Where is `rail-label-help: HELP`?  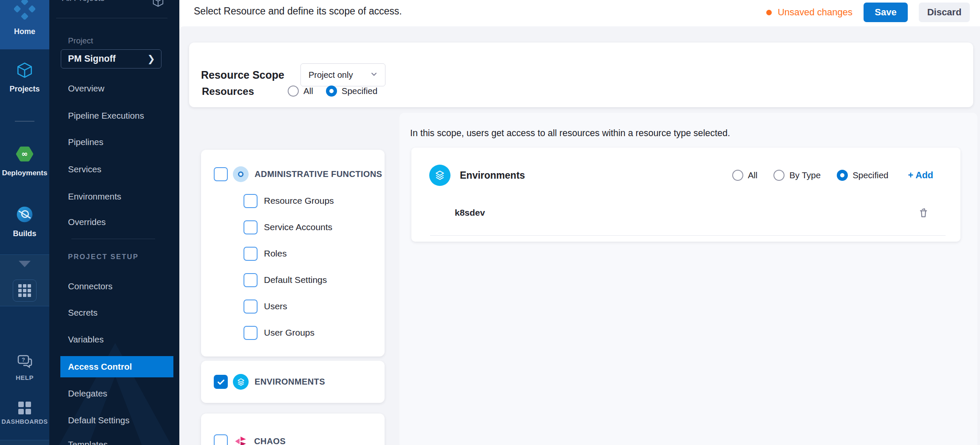
rail-label-help: HELP is located at coordinates (25, 378).